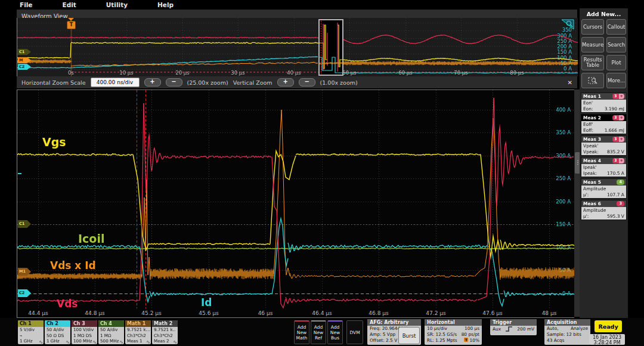 This screenshot has width=644, height=346. Describe the element at coordinates (607, 339) in the screenshot. I see `datetime-panel: 16 Jan 2023 3:28:24 PM` at that location.